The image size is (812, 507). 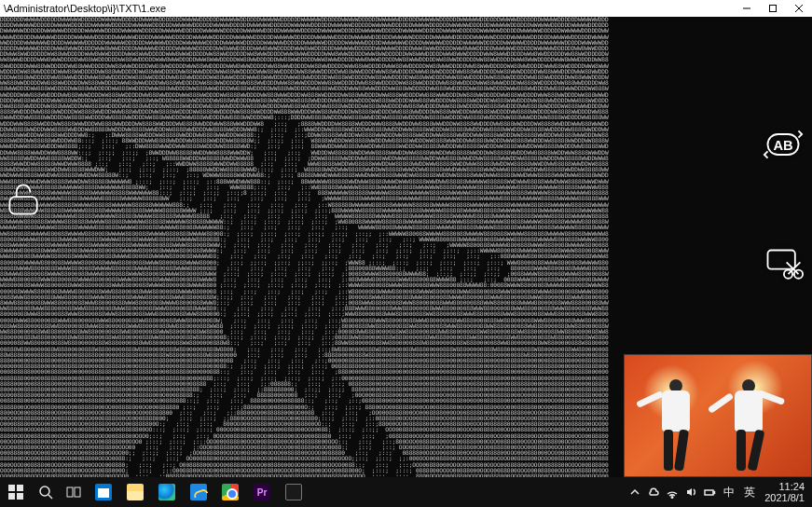 What do you see at coordinates (199, 492) in the screenshot?
I see `taskbar-app-ie` at bounding box center [199, 492].